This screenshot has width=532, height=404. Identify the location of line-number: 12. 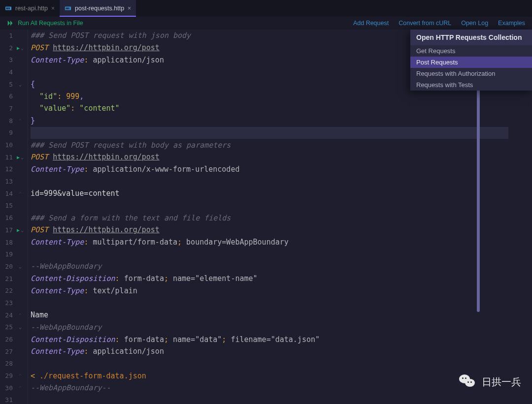
(6, 169).